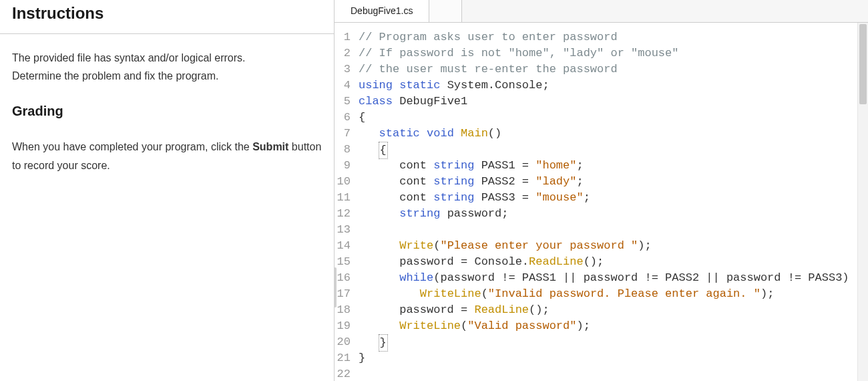  Describe the element at coordinates (345, 202) in the screenshot. I see `line-number-gutter: 12345678910111213141516171819202122` at that location.